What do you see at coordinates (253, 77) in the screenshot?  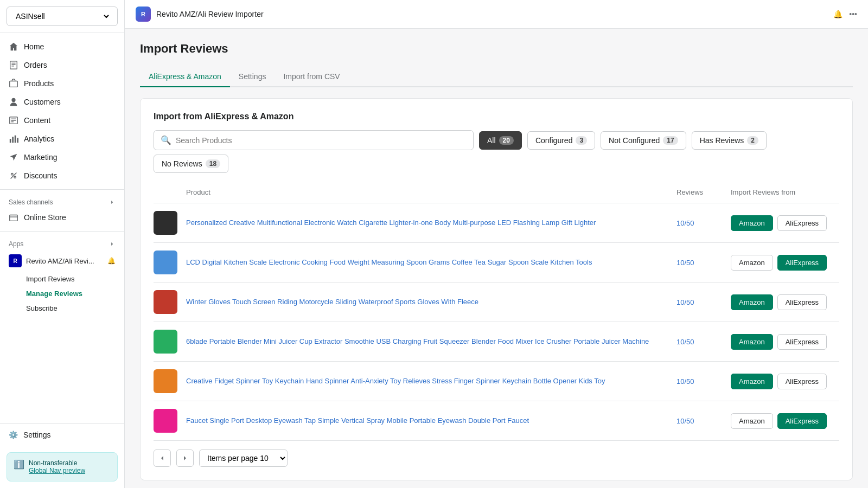 I see `tab-settings: Settings` at bounding box center [253, 77].